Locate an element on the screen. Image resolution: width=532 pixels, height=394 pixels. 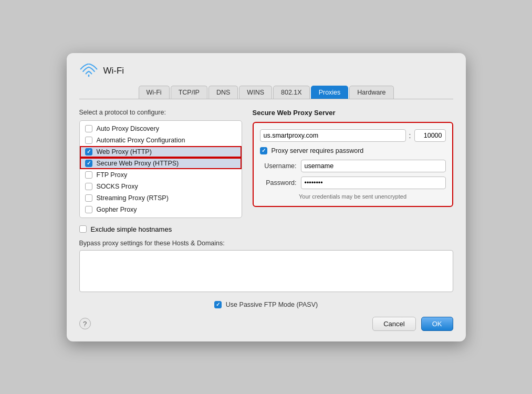
server-row: : is located at coordinates (353, 136).